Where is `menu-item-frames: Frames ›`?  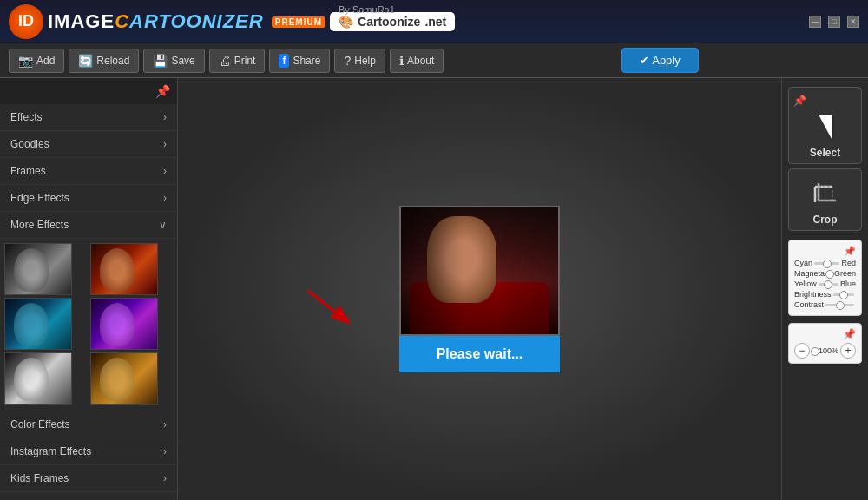
menu-item-frames: Frames › is located at coordinates (89, 172).